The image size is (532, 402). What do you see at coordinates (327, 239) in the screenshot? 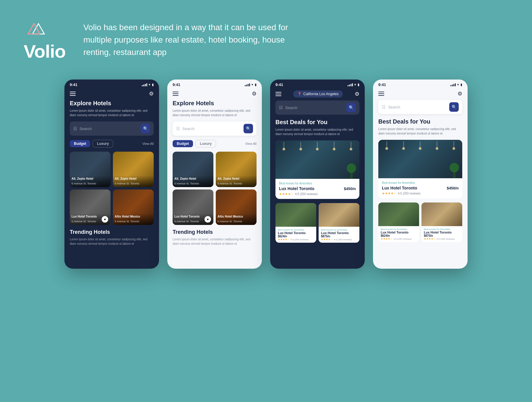
I see `small-stars-3b: ★★★★☆` at bounding box center [327, 239].